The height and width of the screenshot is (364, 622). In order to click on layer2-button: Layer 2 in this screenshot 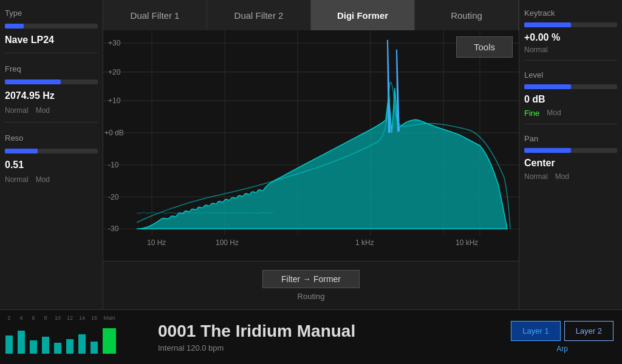, I will do `click(589, 331)`.